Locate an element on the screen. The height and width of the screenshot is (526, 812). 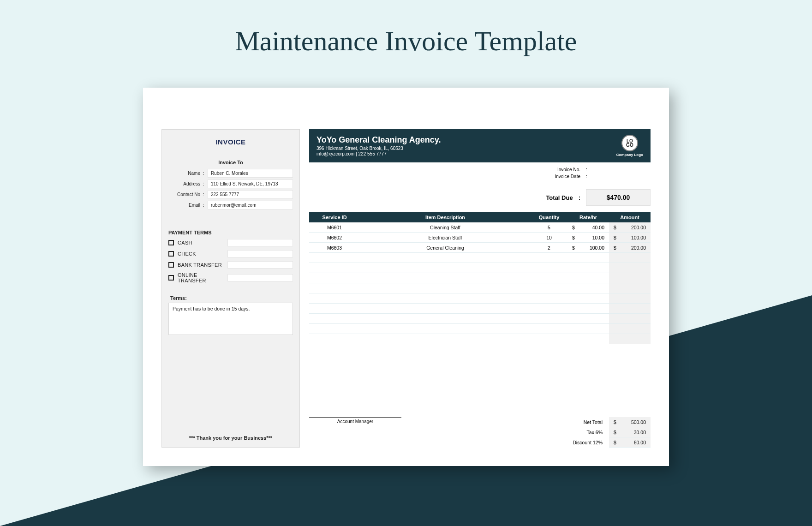
address-label: Address is located at coordinates (185, 184).